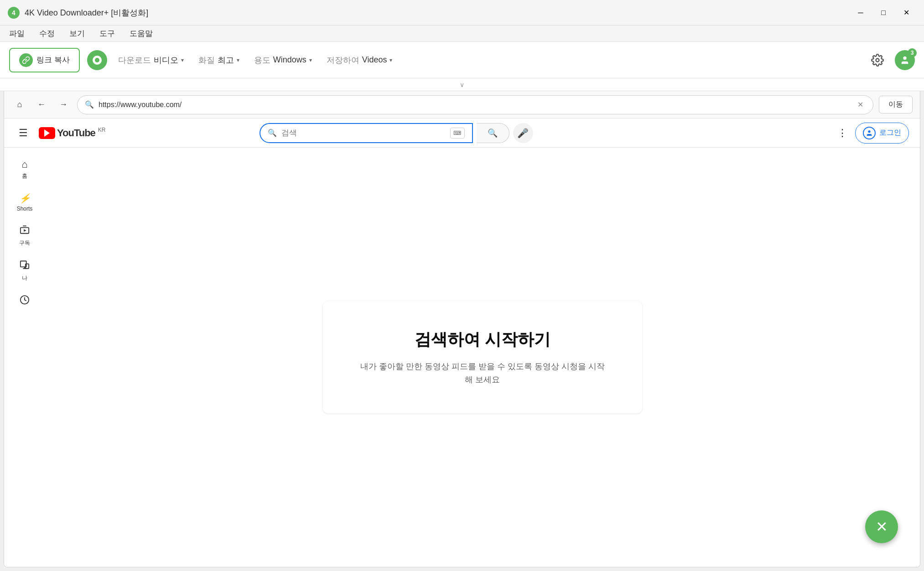 The width and height of the screenshot is (924, 571). I want to click on browser-back-button: ←, so click(42, 105).